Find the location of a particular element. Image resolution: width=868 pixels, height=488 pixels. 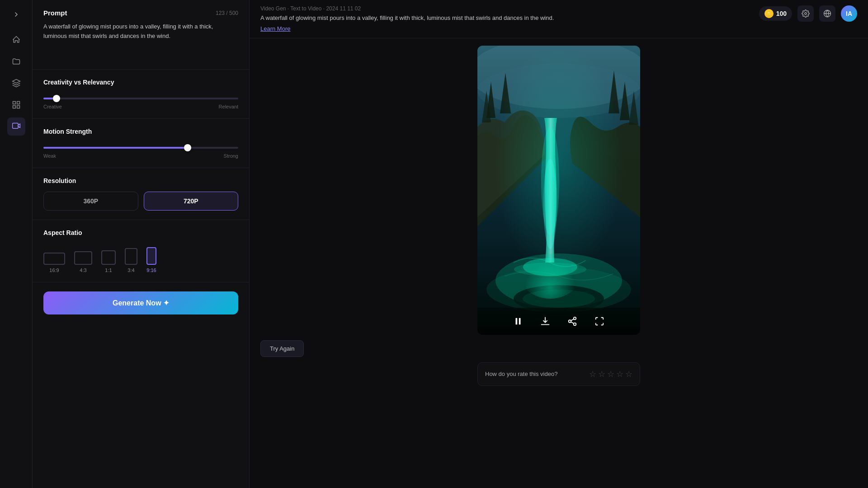

video-description: A waterfall of glowing mist pours into a… is located at coordinates (506, 18).